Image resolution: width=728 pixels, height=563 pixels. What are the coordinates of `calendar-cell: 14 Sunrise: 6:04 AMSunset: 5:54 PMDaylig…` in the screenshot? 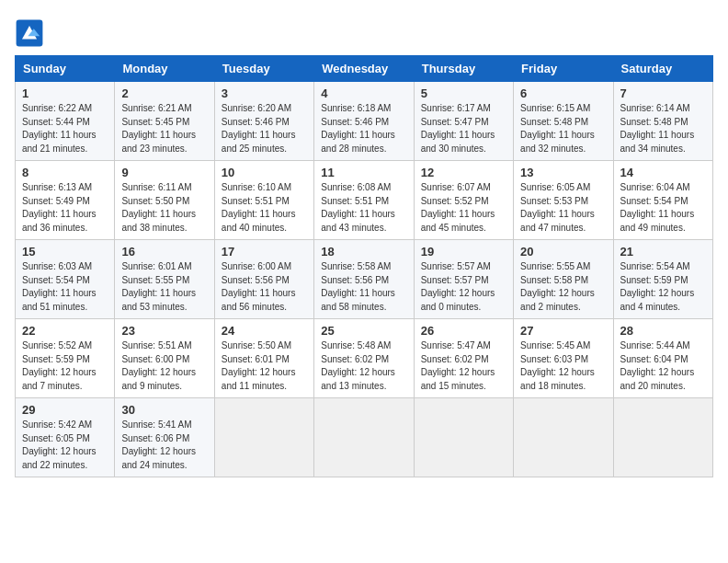 It's located at (663, 201).